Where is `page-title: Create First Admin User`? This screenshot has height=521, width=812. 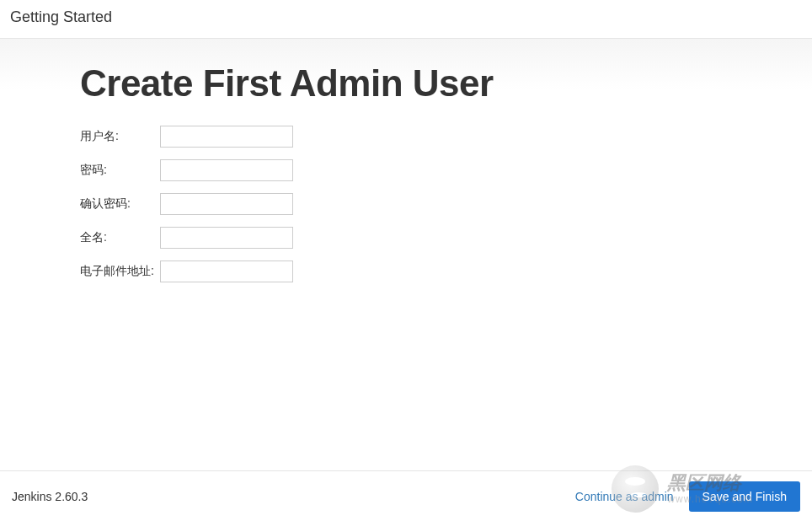 page-title: Create First Admin User is located at coordinates (446, 83).